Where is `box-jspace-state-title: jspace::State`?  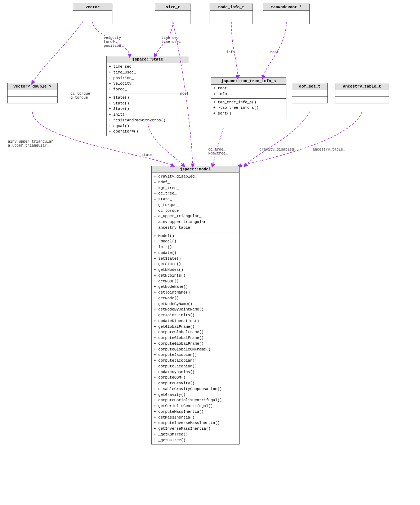
box-jspace-state-title: jspace::State is located at coordinates (148, 60).